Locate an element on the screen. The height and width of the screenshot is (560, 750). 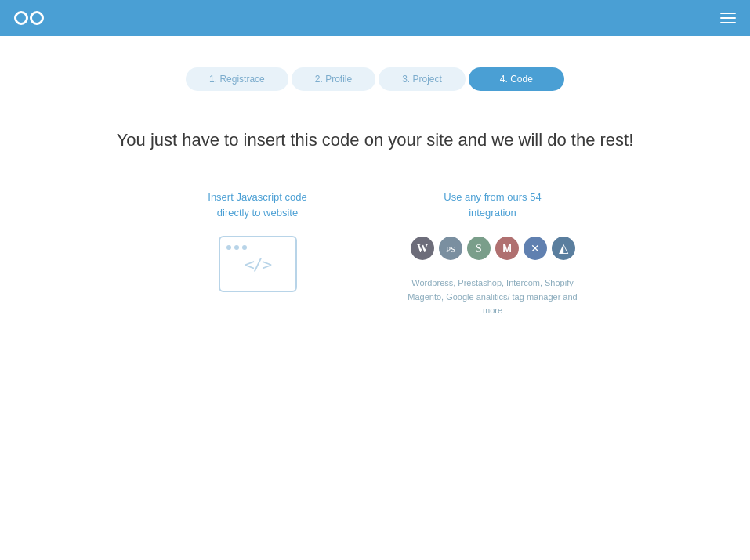
logo-circle-left is located at coordinates (21, 18).